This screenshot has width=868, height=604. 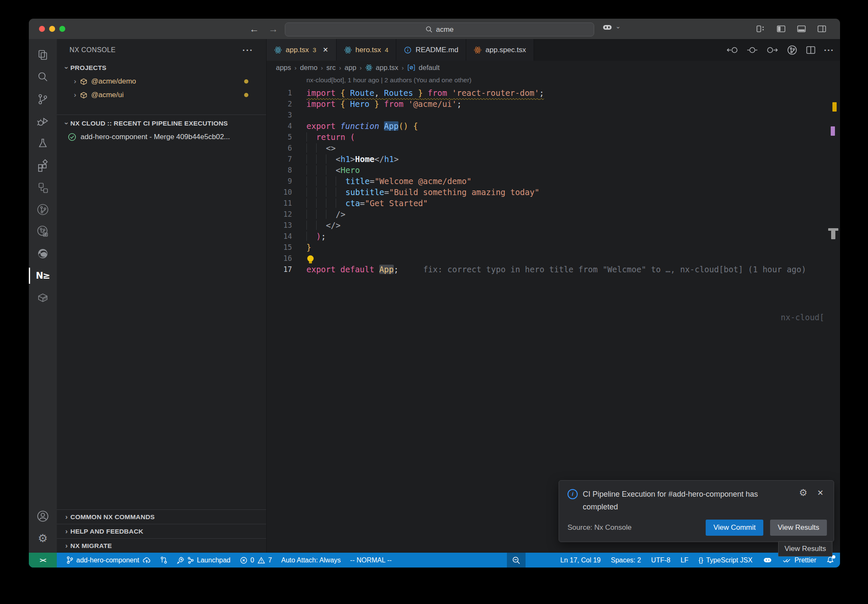 What do you see at coordinates (43, 165) in the screenshot?
I see `sidebar-item-extensions` at bounding box center [43, 165].